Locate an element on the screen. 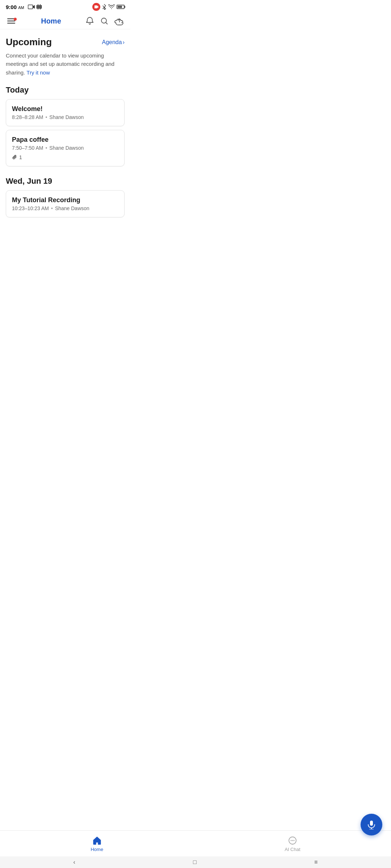 The height and width of the screenshot is (868, 391). meeting-meta: 7:50–7:50 AM • Shane Dawson is located at coordinates (65, 148).